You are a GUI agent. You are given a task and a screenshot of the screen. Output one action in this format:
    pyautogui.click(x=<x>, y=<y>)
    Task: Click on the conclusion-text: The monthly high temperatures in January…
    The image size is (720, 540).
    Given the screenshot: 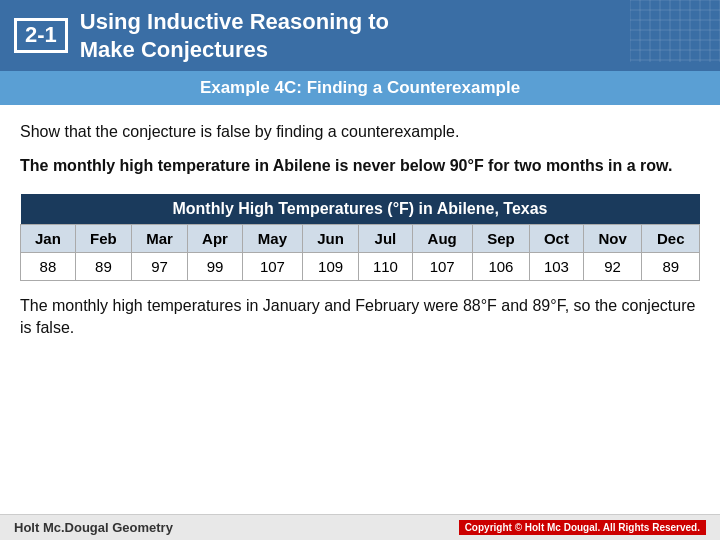 What is the action you would take?
    pyautogui.click(x=360, y=318)
    